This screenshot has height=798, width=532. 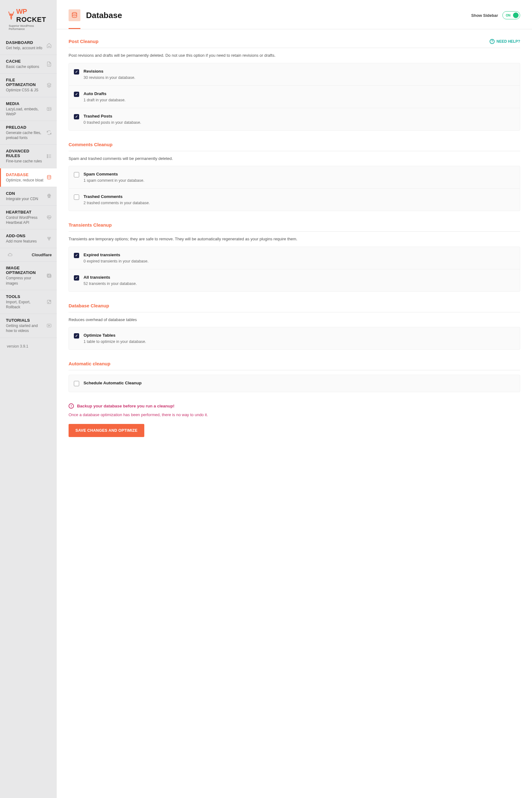 What do you see at coordinates (49, 109) in the screenshot?
I see `image-icon` at bounding box center [49, 109].